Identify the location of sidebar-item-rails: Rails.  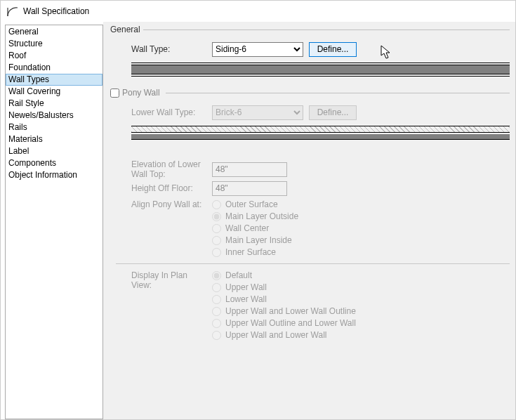
(54, 128).